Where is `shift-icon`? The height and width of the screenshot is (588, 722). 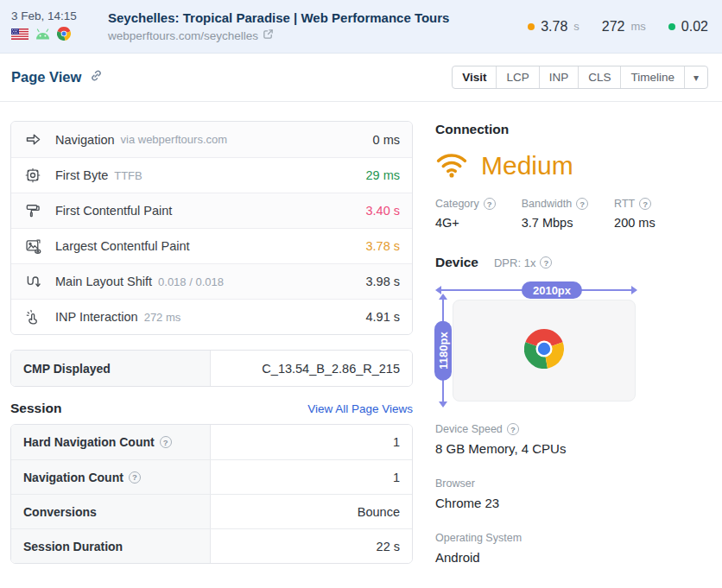
shift-icon is located at coordinates (33, 281).